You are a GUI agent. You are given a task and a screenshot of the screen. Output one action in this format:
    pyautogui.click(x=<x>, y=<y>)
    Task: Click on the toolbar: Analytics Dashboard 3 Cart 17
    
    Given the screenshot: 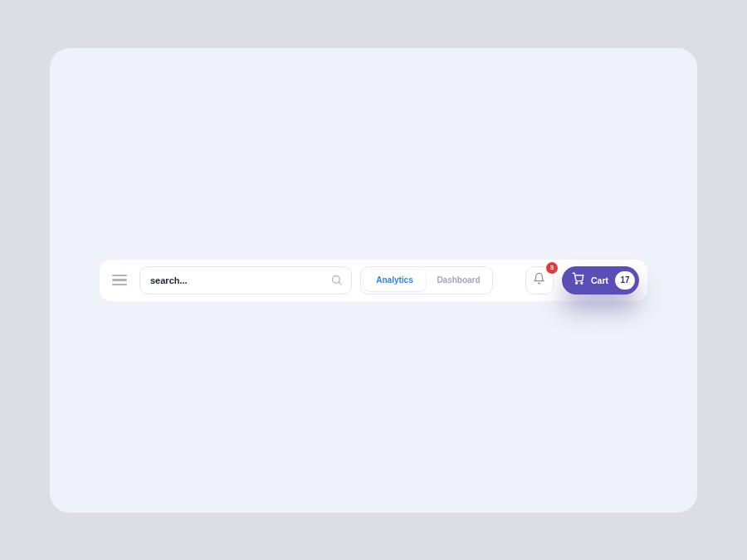 What is the action you would take?
    pyautogui.click(x=374, y=280)
    